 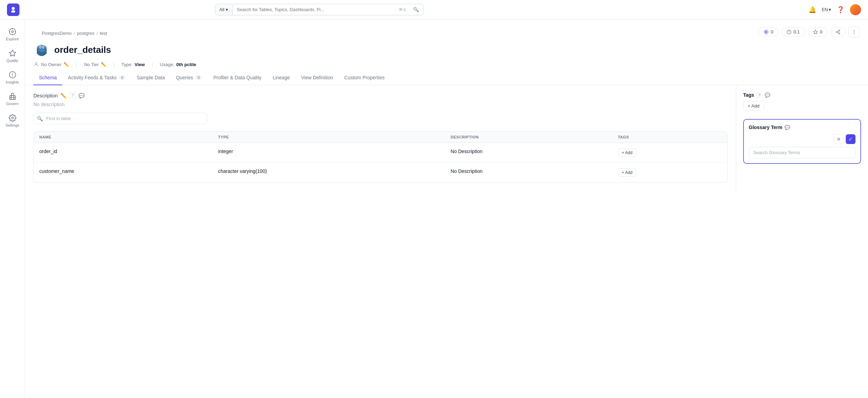 What do you see at coordinates (281, 78) in the screenshot?
I see `tab-lineage: Lineage` at bounding box center [281, 78].